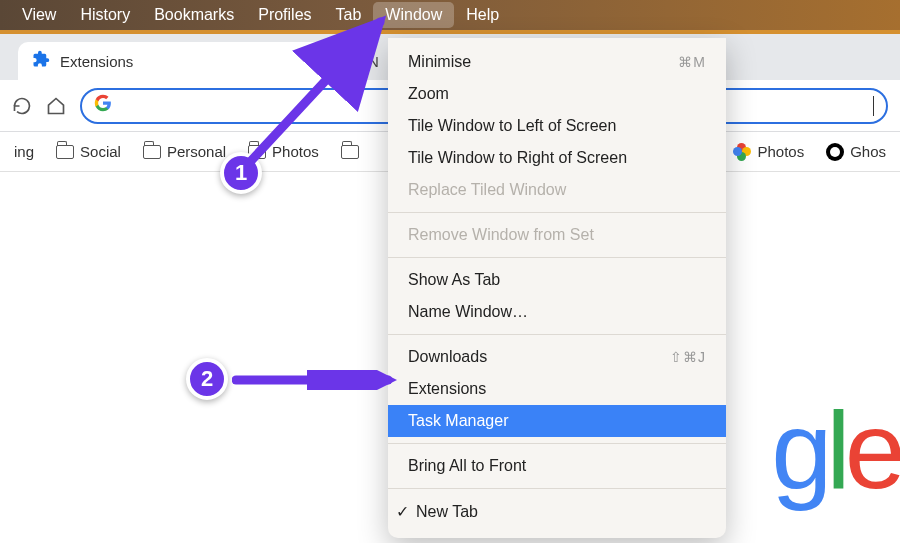  Describe the element at coordinates (835, 152) in the screenshot. I see `ghostery-icon` at that location.